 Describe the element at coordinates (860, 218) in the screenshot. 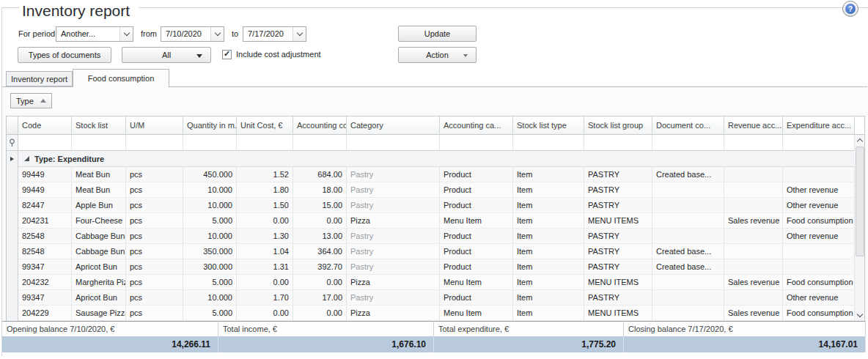

I see `vertical-scrollbar` at that location.